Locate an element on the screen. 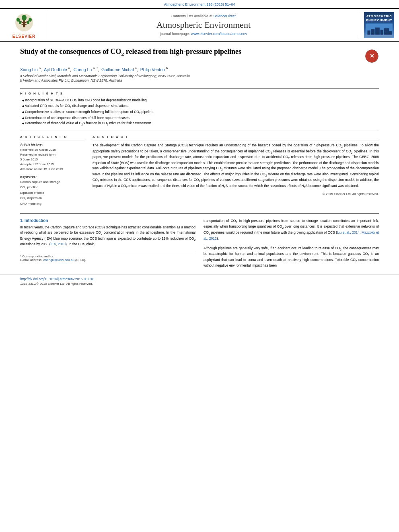 This screenshot has height=532, width=399. affiliations: a School of Mechanical, Materials and Me… is located at coordinates (200, 79).